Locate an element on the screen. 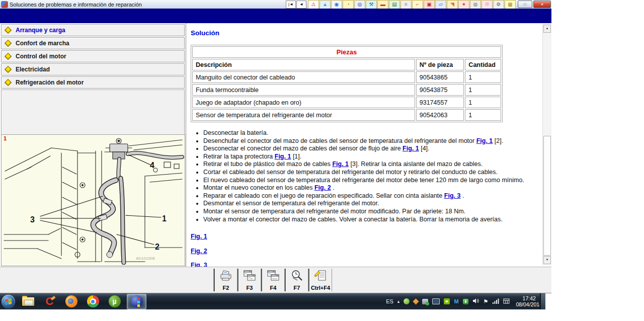  sidebar-item: Arranque y carga is located at coordinates (93, 30).